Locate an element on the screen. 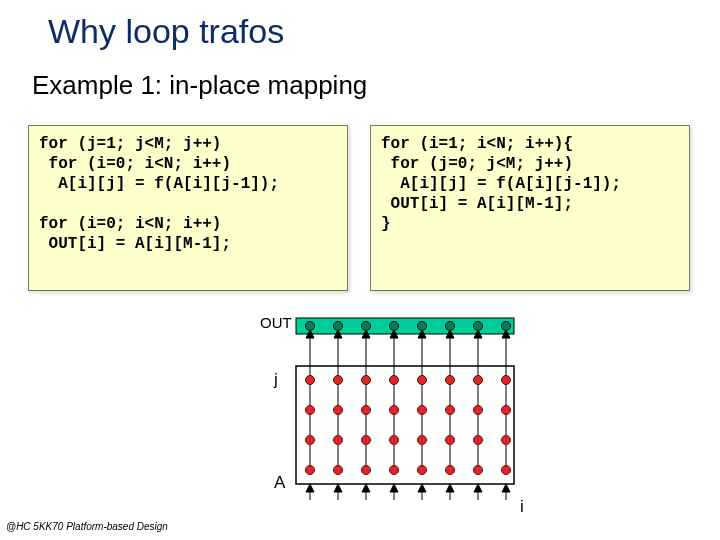 Image resolution: width=720 pixels, height=540 pixels. code-block-transformed: for (i=1; i<N; i++){ for (j=0; j<M; j++)… is located at coordinates (530, 208).